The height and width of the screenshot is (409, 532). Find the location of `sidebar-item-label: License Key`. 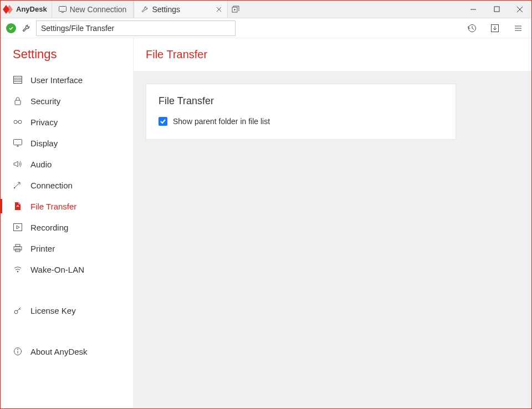

sidebar-item-label: License Key is located at coordinates (53, 310).